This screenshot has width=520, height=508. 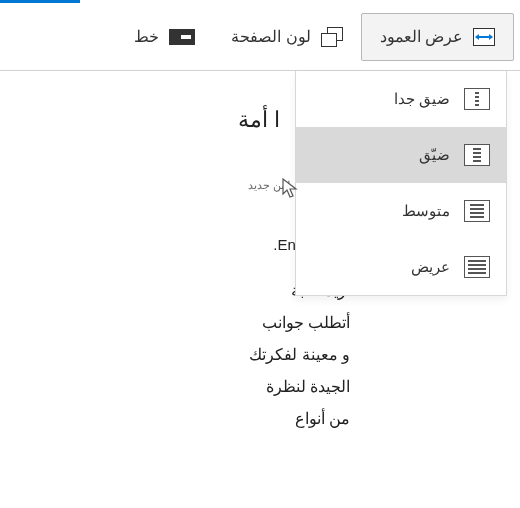 I want to click on wide-icon, so click(x=477, y=267).